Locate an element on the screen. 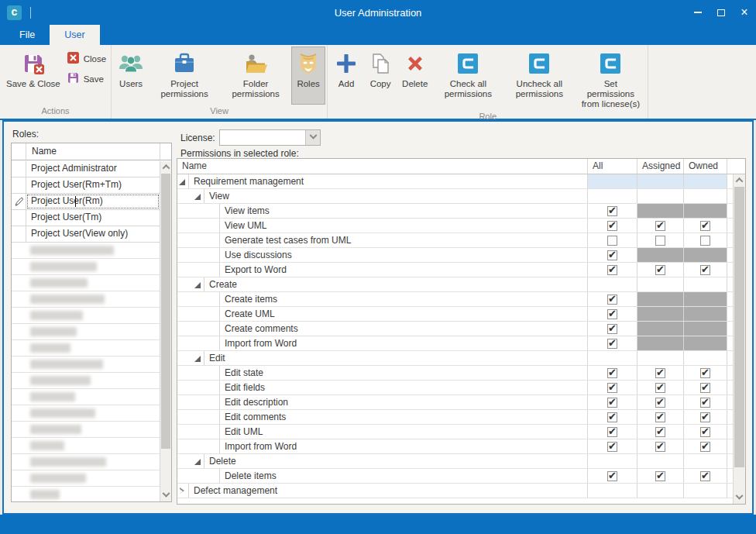 This screenshot has height=534, width=756. roles-scrollbar is located at coordinates (166, 332).